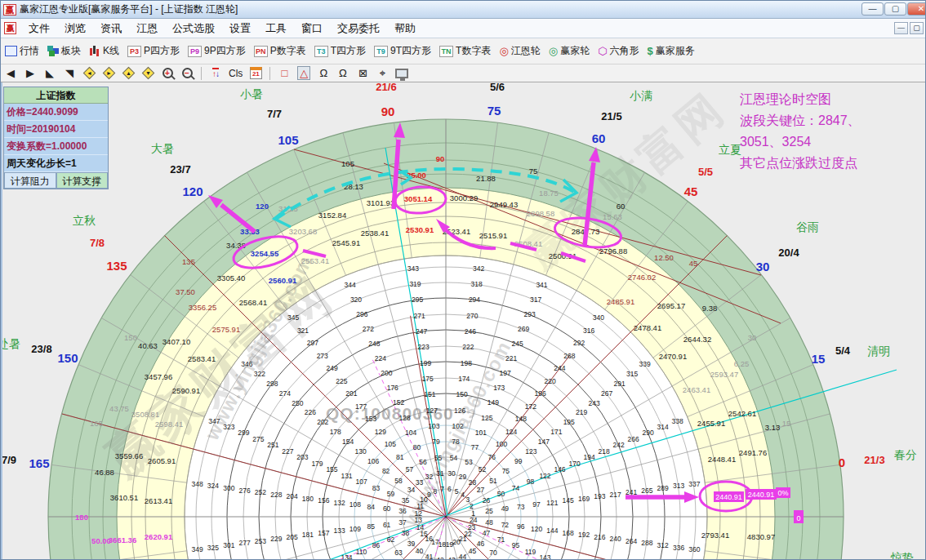 The image size is (926, 560). Describe the element at coordinates (304, 73) in the screenshot. I see `draw-tool-triangle-tool: △` at that location.